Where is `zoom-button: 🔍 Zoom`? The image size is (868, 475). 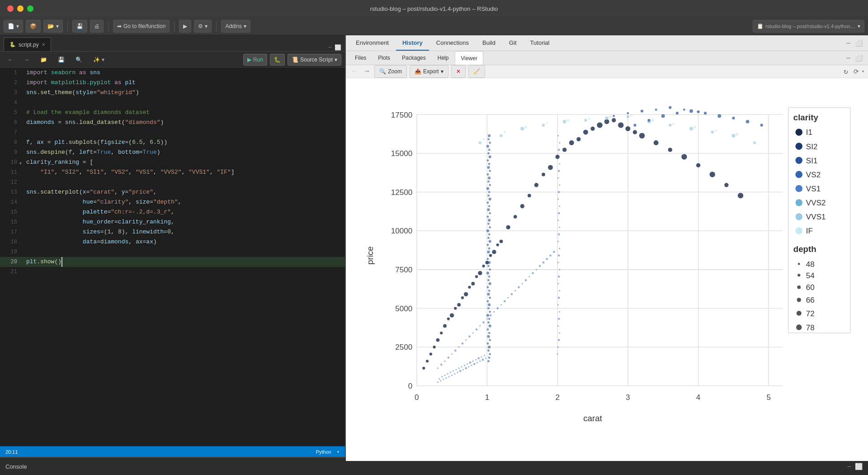 zoom-button: 🔍 Zoom is located at coordinates (391, 71).